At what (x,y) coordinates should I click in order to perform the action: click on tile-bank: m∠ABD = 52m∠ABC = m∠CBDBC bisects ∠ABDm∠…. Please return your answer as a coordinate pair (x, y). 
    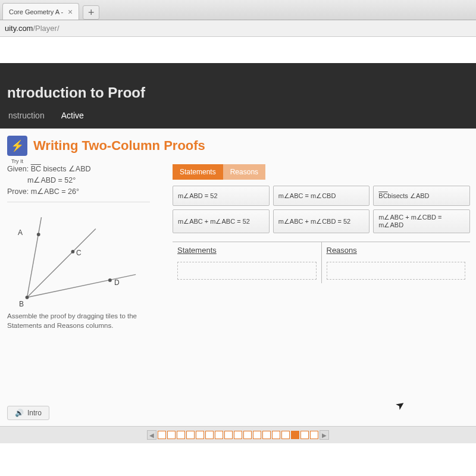
    Looking at the image, I should click on (321, 209).